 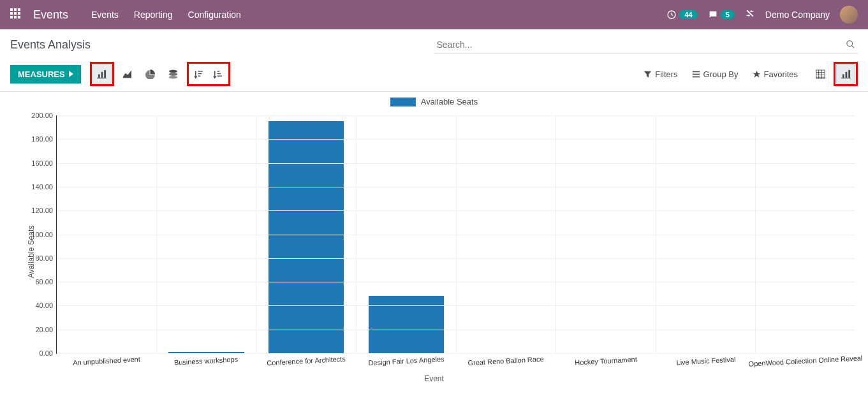 I want to click on sort-asc-icon, so click(x=218, y=74).